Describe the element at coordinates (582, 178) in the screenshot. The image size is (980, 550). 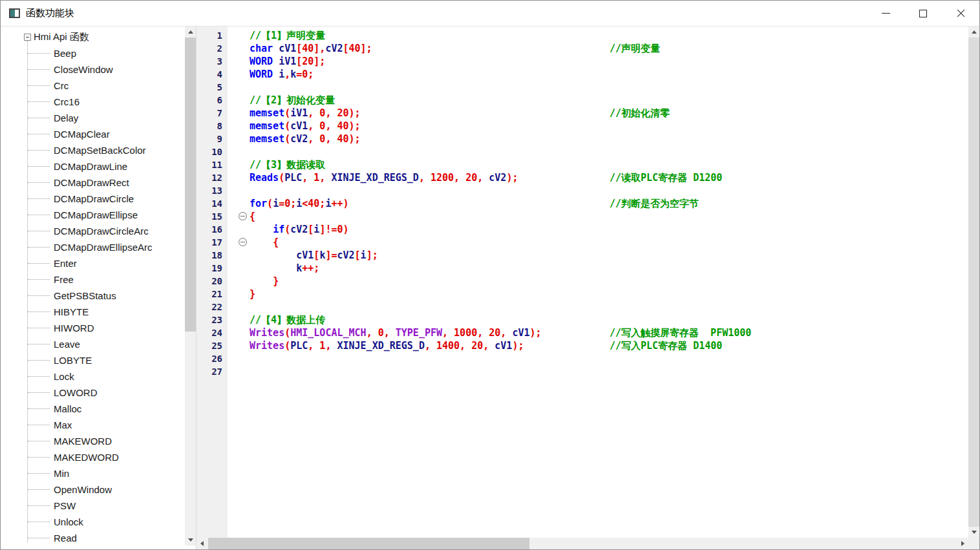
I see `code-line: 12Reads(PLC, 1, XINJE_XD_REGS_D, 1200, 2…` at that location.